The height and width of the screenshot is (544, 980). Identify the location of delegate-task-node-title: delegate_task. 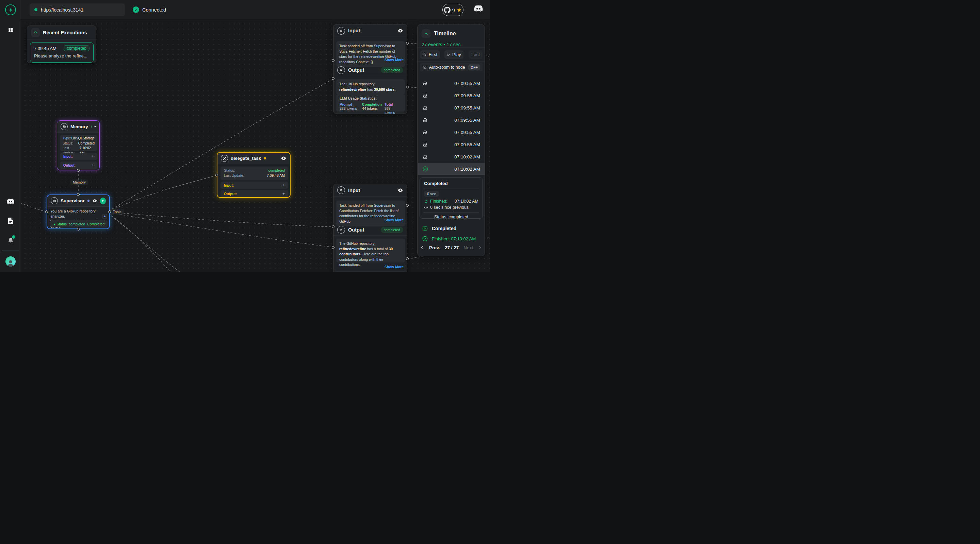
(246, 158).